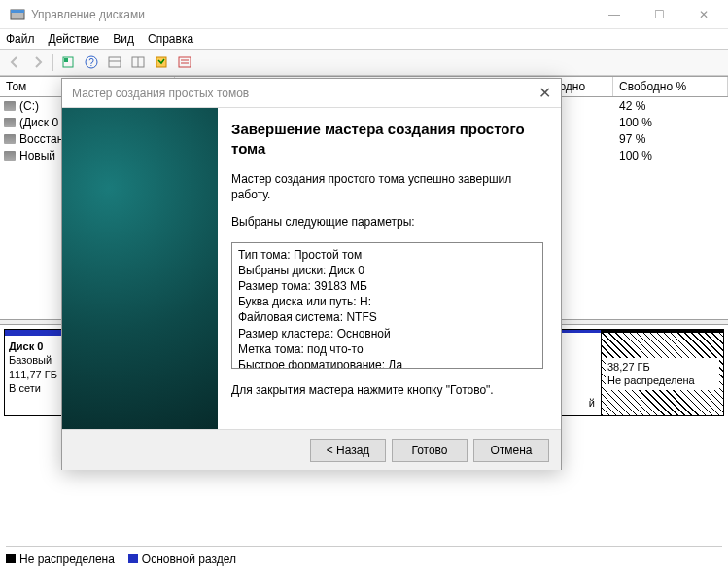 The height and width of the screenshot is (572, 728). What do you see at coordinates (348, 450) in the screenshot?
I see `back-button: < Назад` at bounding box center [348, 450].